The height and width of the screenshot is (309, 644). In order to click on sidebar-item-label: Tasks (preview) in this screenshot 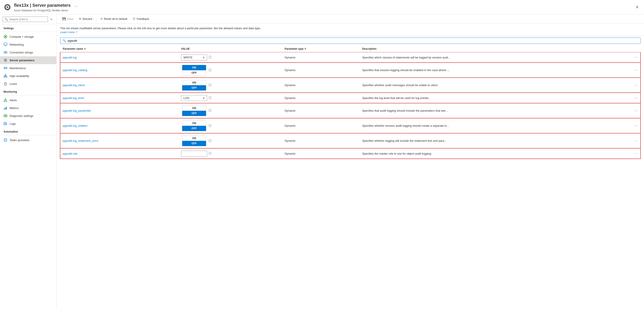, I will do `click(20, 140)`.